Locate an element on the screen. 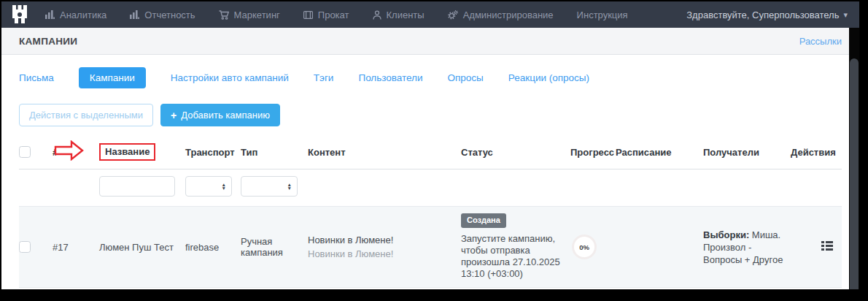  content-title: Новинки в Люмене! is located at coordinates (381, 240).